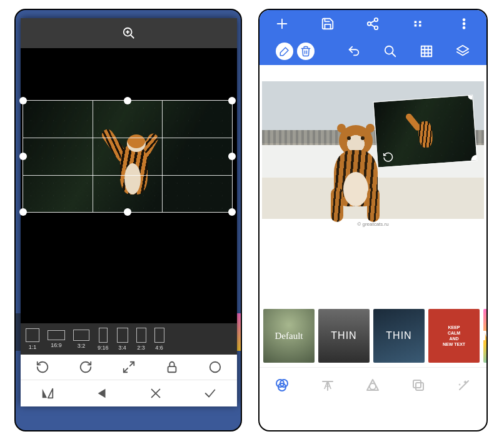 This screenshot has height=444, width=504. What do you see at coordinates (373, 336) in the screenshot?
I see `style-thumbnails: DefaultTHINTHINKEEP CALM AND NEW TEXTME` at bounding box center [373, 336].